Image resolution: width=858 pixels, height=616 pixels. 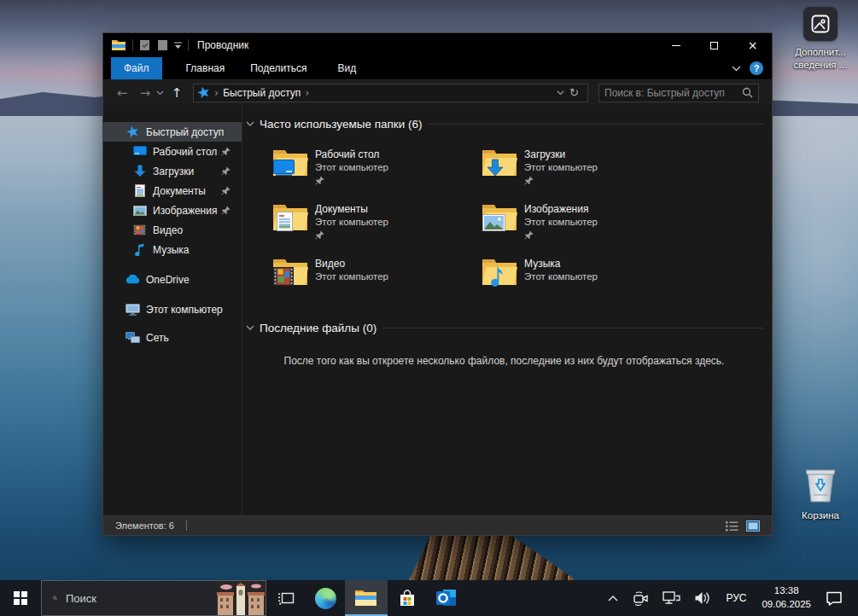 What do you see at coordinates (172, 249) in the screenshot?
I see `sidebar-item-music: Музыка` at bounding box center [172, 249].